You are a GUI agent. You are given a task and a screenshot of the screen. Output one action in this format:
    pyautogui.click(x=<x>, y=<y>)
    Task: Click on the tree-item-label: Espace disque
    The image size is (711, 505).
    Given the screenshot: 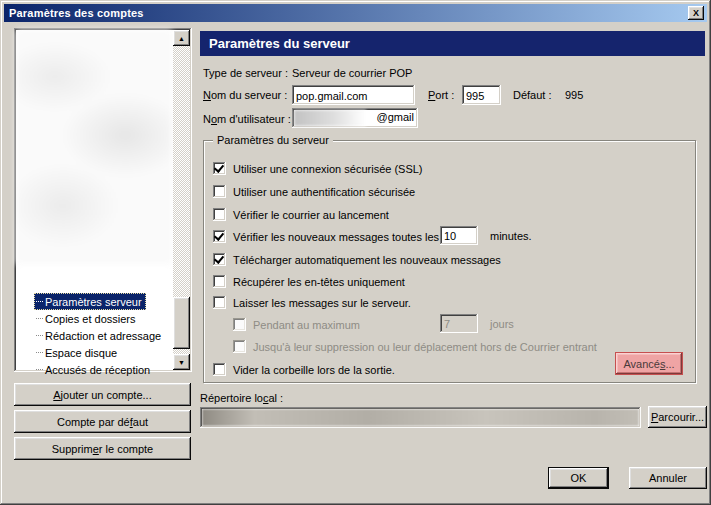 What is the action you would take?
    pyautogui.click(x=81, y=353)
    